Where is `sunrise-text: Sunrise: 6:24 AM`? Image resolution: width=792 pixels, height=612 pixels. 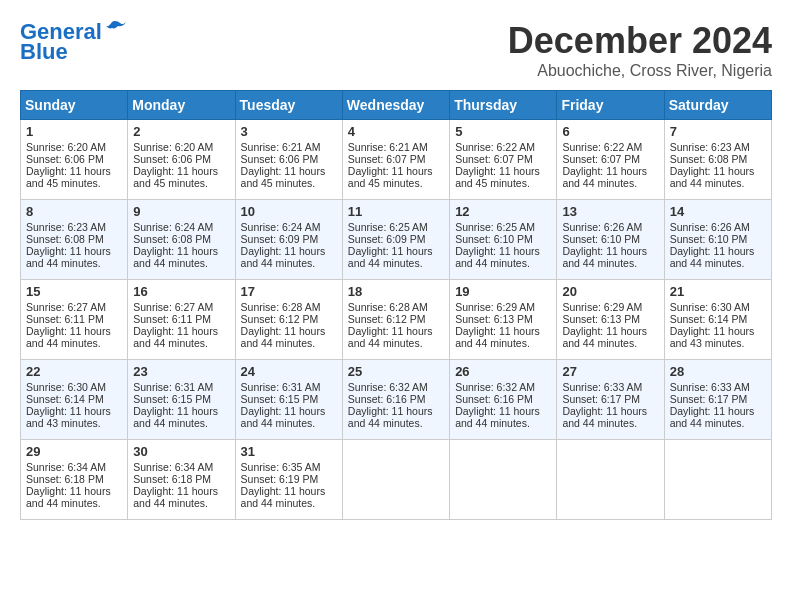 sunrise-text: Sunrise: 6:24 AM is located at coordinates (173, 227).